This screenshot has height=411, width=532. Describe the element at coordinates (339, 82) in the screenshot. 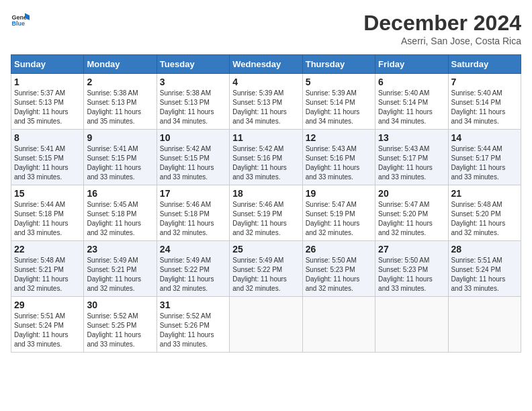

I see `day-number: 5` at that location.